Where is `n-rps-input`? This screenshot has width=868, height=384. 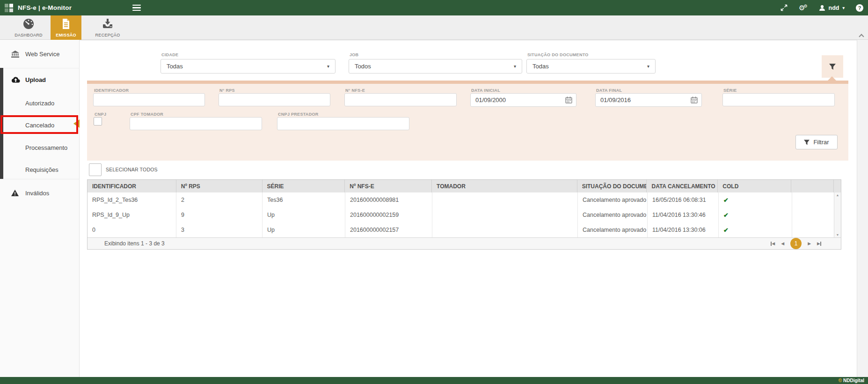
n-rps-input is located at coordinates (274, 100).